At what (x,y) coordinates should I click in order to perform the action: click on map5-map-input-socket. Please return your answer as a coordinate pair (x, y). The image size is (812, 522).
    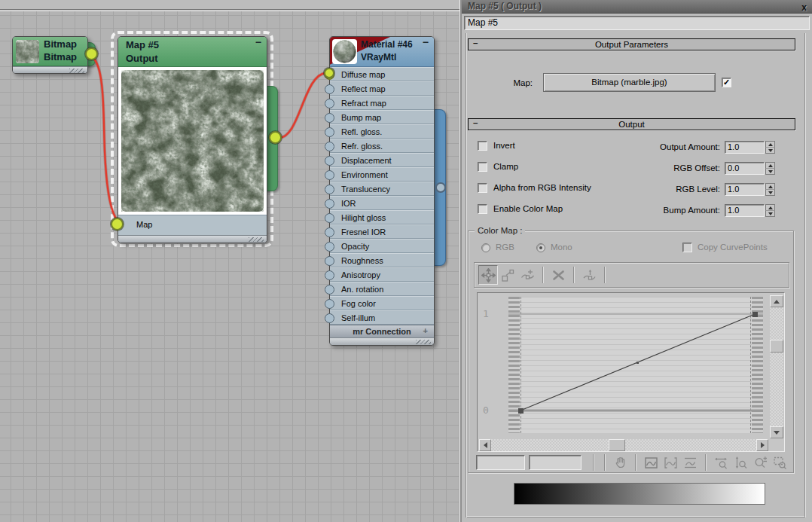
    Looking at the image, I should click on (118, 224).